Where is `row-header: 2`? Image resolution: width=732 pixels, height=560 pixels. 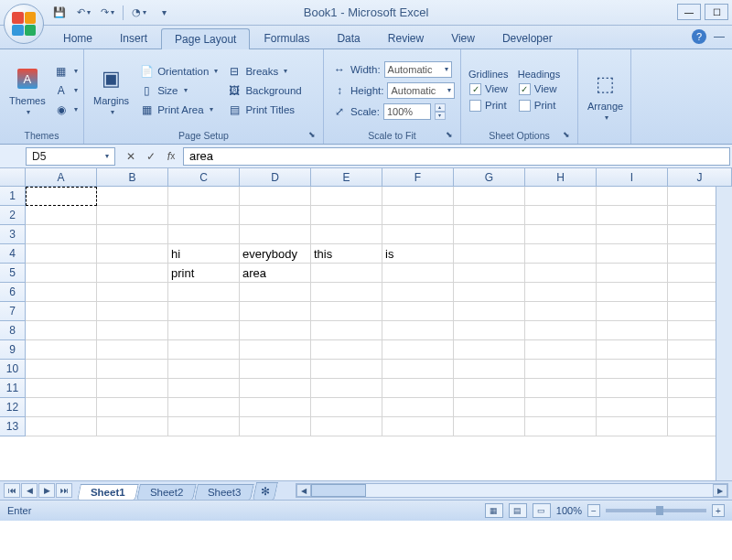 row-header: 2 is located at coordinates (13, 216).